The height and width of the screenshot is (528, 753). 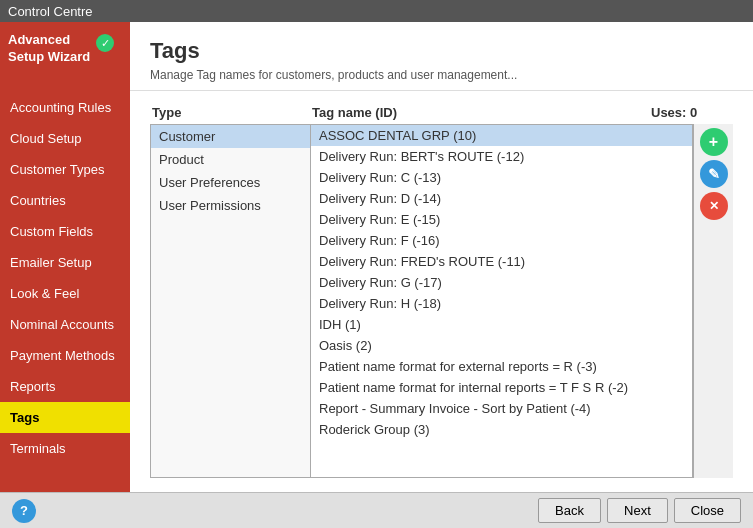 What do you see at coordinates (502, 388) in the screenshot?
I see `tag-item-13: Patient name format for internal reports…` at bounding box center [502, 388].